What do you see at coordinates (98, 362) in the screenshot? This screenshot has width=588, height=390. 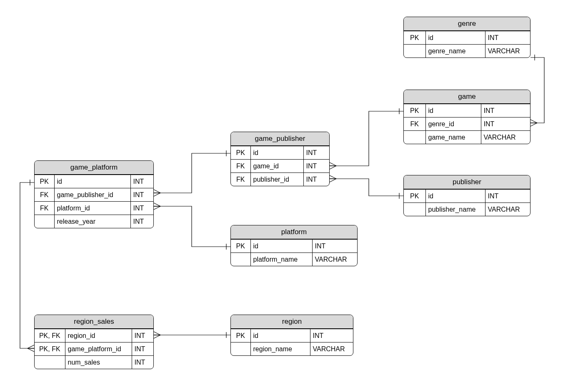 I see `column-name: num_sales` at bounding box center [98, 362].